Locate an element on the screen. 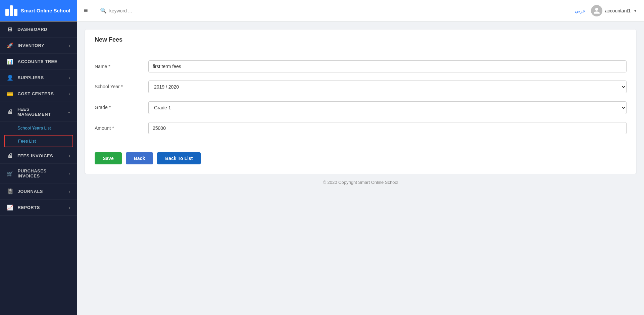 This screenshot has height=315, width=644. sidebar-item-reports: 📈 REPORTS › is located at coordinates (39, 208).